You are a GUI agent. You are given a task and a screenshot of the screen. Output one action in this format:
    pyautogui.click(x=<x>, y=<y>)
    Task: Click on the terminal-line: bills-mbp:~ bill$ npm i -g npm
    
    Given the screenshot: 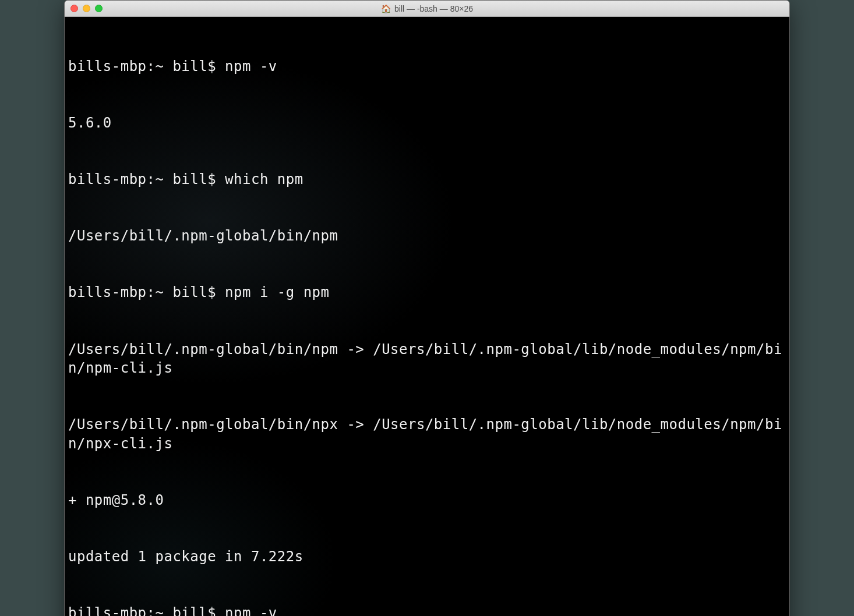 What is the action you would take?
    pyautogui.click(x=427, y=292)
    